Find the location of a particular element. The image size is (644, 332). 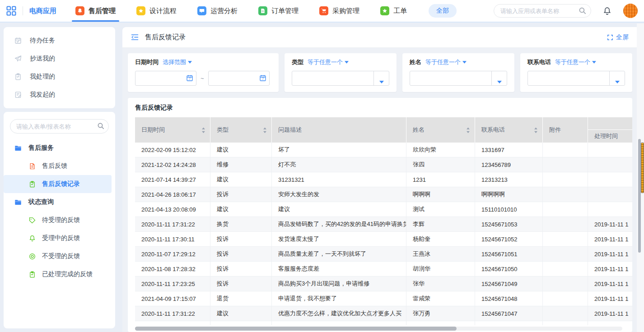

table-cell: 2020-11-11 17:31:22 is located at coordinates (173, 314).